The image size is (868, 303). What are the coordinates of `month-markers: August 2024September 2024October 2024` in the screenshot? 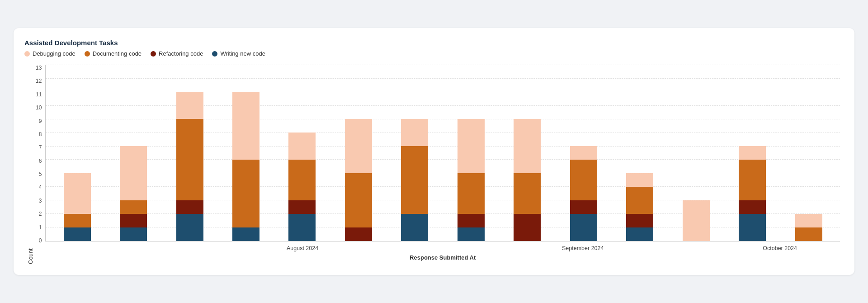 It's located at (443, 248).